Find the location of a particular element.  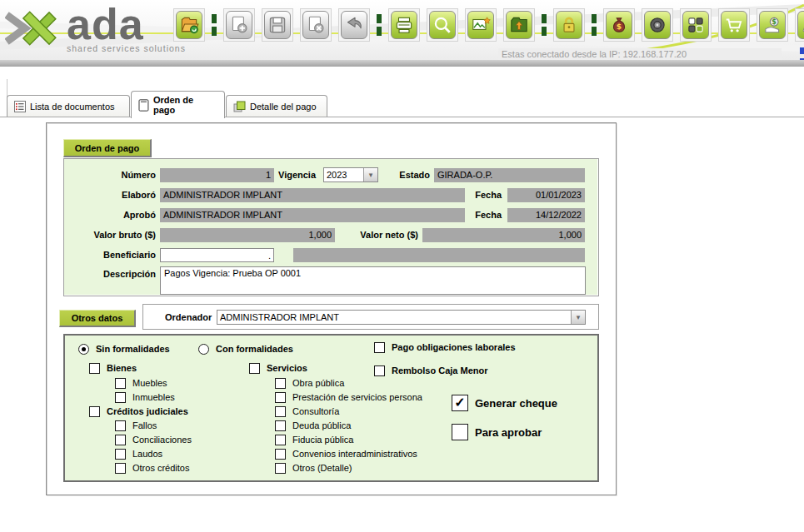

tab-lista-de-documentos: Lista de documentos is located at coordinates (68, 107).